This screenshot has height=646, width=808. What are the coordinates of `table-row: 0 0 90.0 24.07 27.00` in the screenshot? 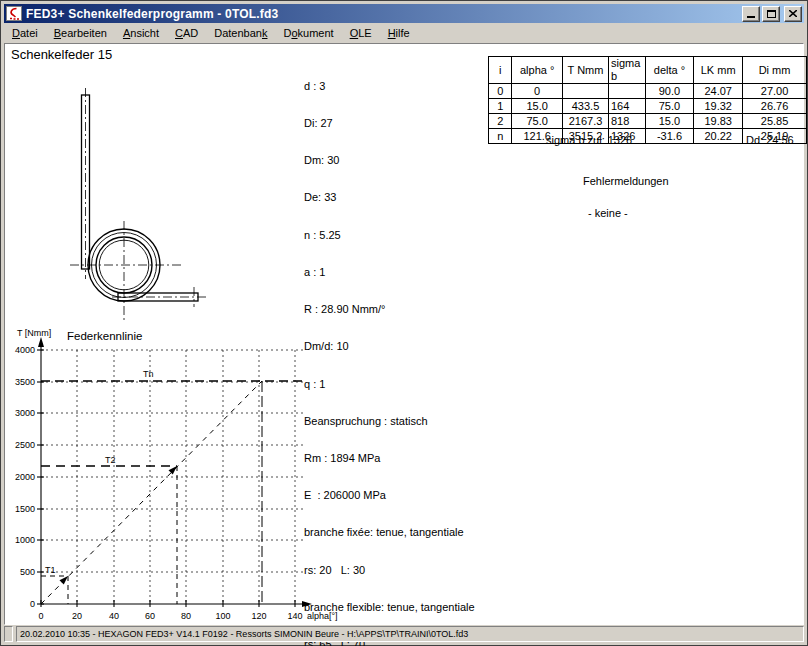 It's located at (648, 92).